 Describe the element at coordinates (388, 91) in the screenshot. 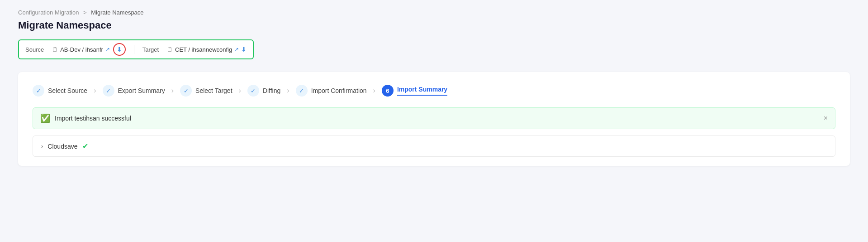

I see `step6-num-icon: 6` at that location.